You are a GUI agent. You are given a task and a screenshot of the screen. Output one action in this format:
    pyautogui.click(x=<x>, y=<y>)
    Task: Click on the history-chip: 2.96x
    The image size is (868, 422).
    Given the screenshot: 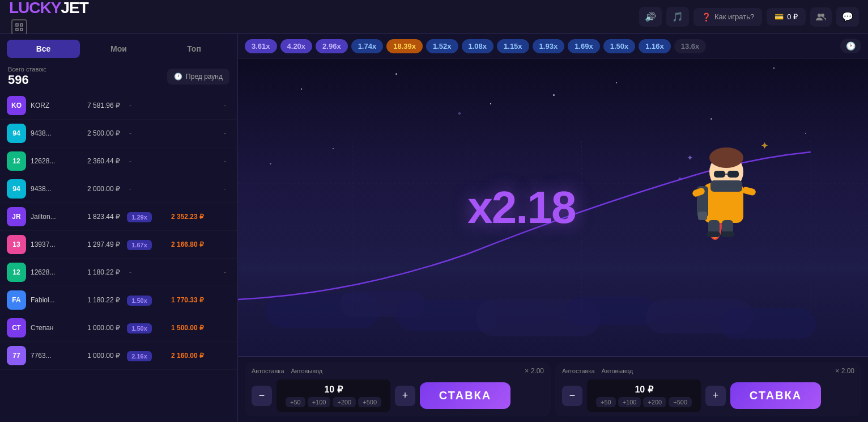 What is the action you would take?
    pyautogui.click(x=332, y=47)
    